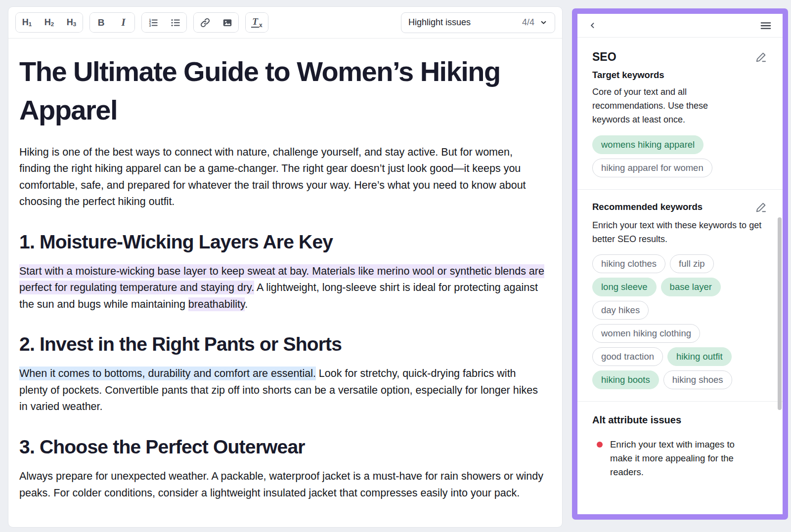 The height and width of the screenshot is (532, 791). Describe the element at coordinates (680, 458) in the screenshot. I see `alt-issue-item: Enrich your text with images to make it …` at that location.